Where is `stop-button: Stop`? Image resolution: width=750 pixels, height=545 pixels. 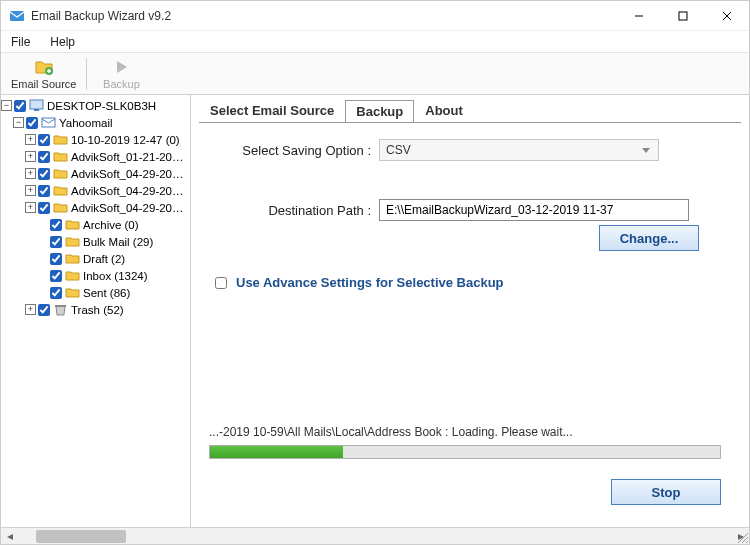
stop-button: Stop is located at coordinates (666, 492).